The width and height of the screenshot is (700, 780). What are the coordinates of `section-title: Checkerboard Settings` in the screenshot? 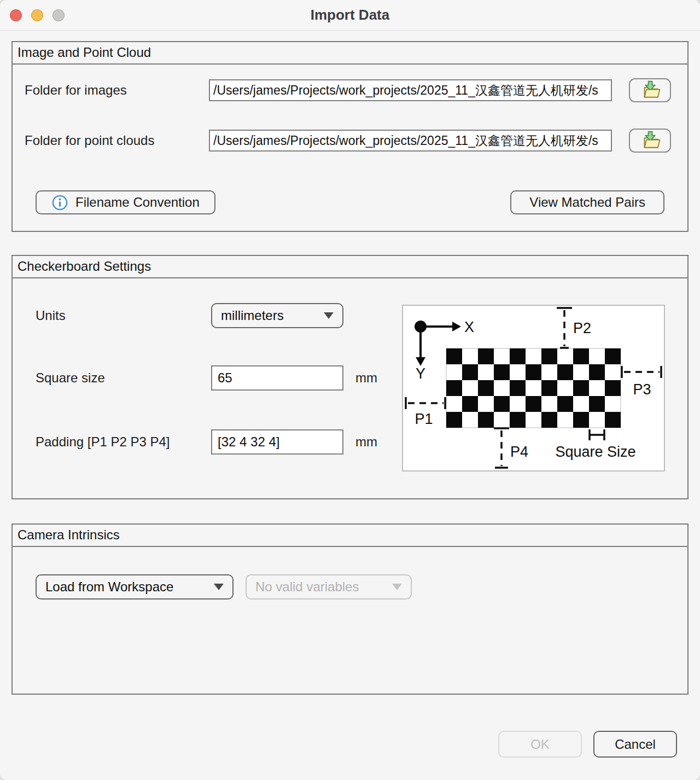 It's located at (350, 267).